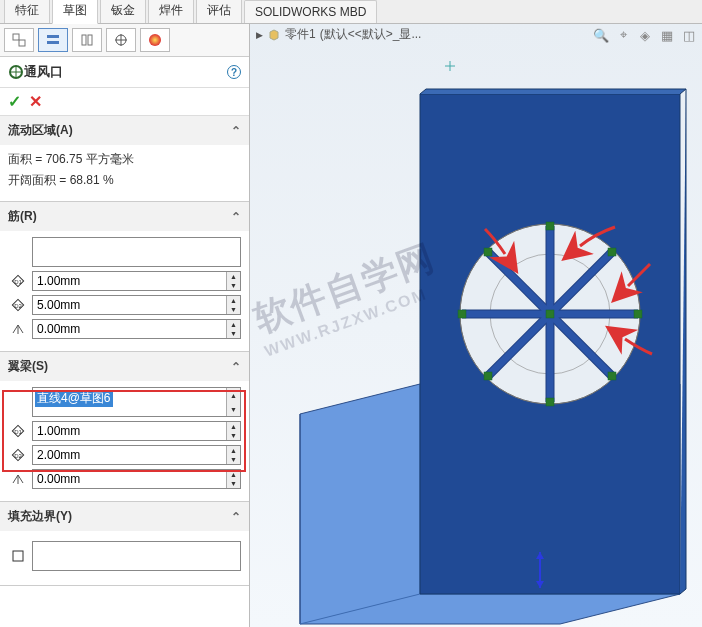  I want to click on view-orient-icon: ◈, so click(645, 35).